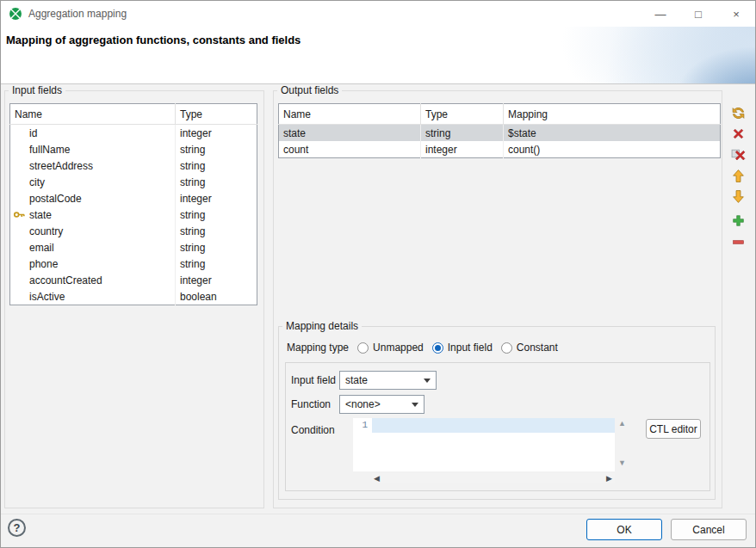 The height and width of the screenshot is (548, 756). I want to click on field-name-text: state, so click(40, 215).